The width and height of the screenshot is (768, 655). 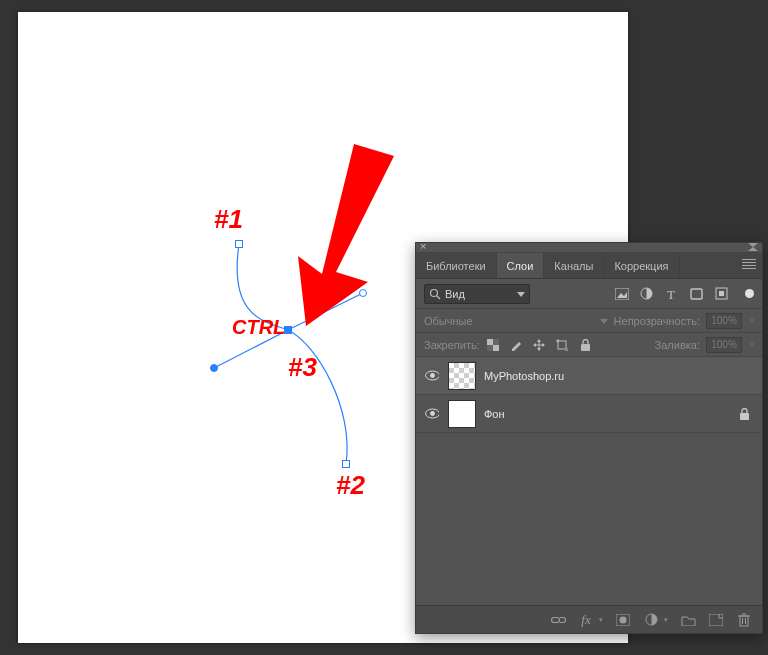 What do you see at coordinates (586, 620) in the screenshot?
I see `layer-style-icon: fx` at bounding box center [586, 620].